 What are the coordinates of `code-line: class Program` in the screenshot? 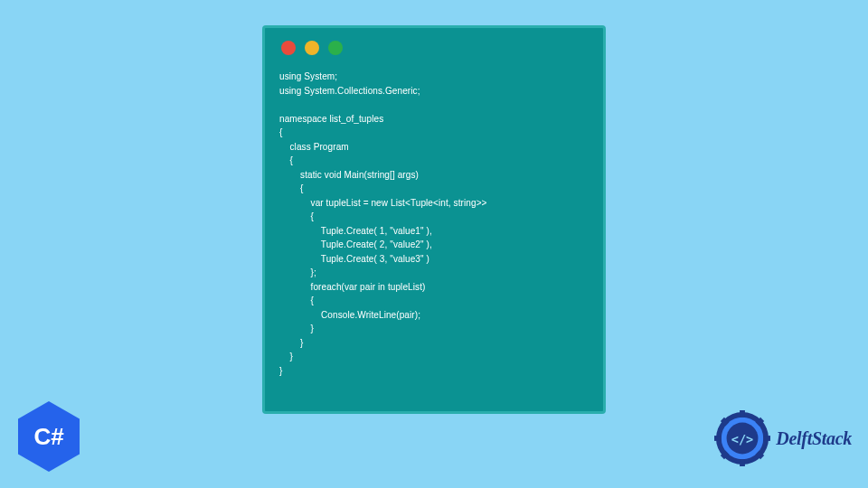 It's located at (315, 146).